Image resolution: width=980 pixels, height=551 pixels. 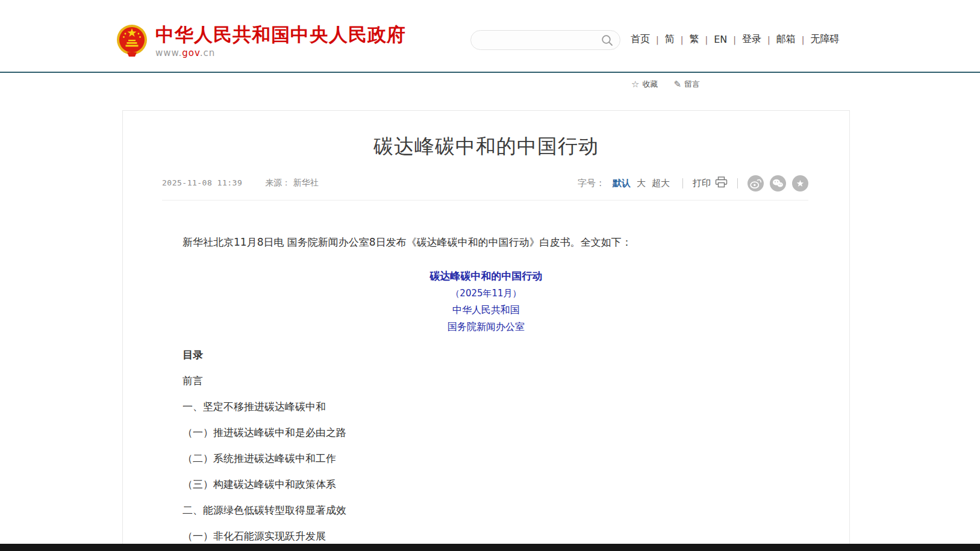 I want to click on site-logo: 中华人民共和国中央人民政府 www.gov.cn, so click(x=261, y=42).